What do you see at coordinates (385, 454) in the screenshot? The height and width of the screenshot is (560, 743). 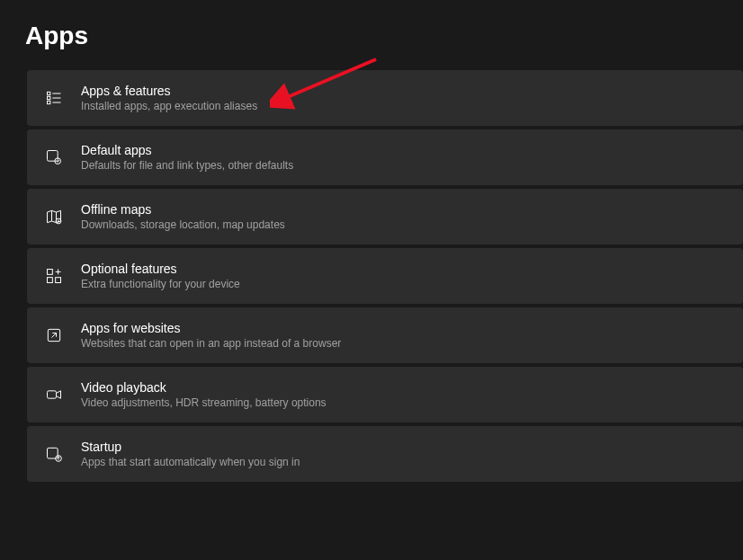 I see `item-startup: Startup Apps that start automatically wh…` at bounding box center [385, 454].